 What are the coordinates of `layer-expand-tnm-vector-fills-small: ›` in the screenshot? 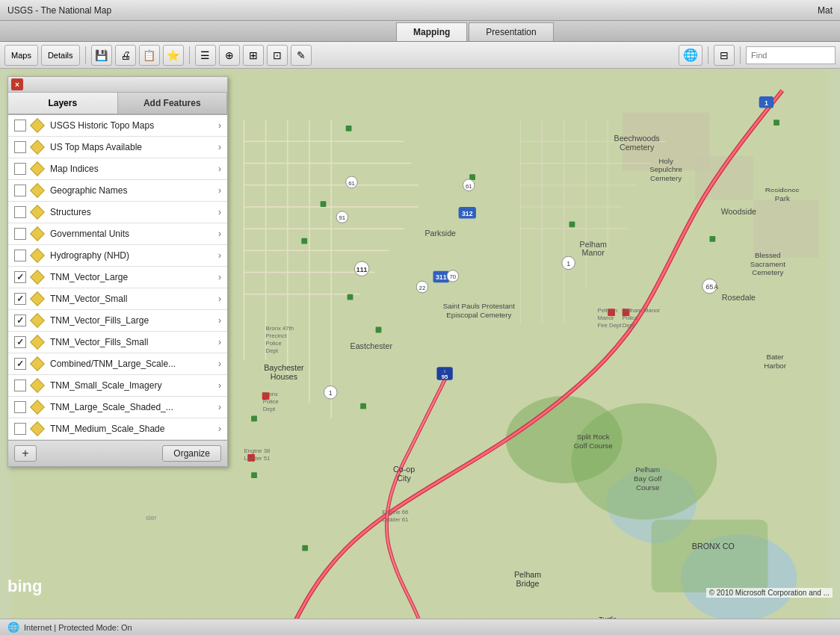 It's located at (220, 342).